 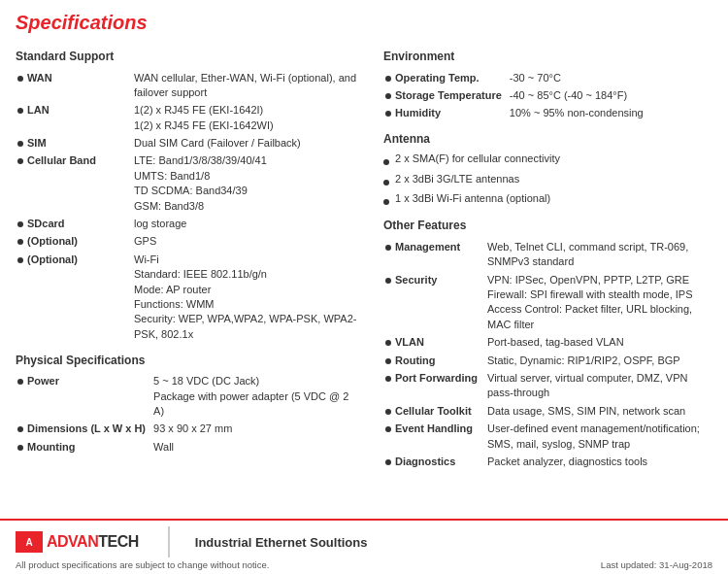 What do you see at coordinates (450, 78) in the screenshot?
I see `spec-label: Operating Temp.` at bounding box center [450, 78].